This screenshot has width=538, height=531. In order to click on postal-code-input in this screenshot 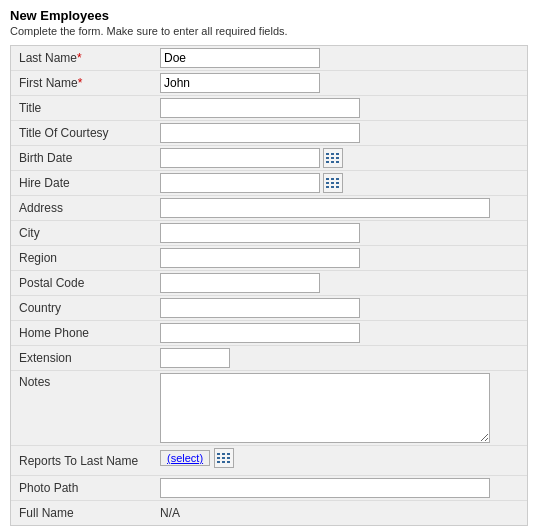, I will do `click(240, 283)`.